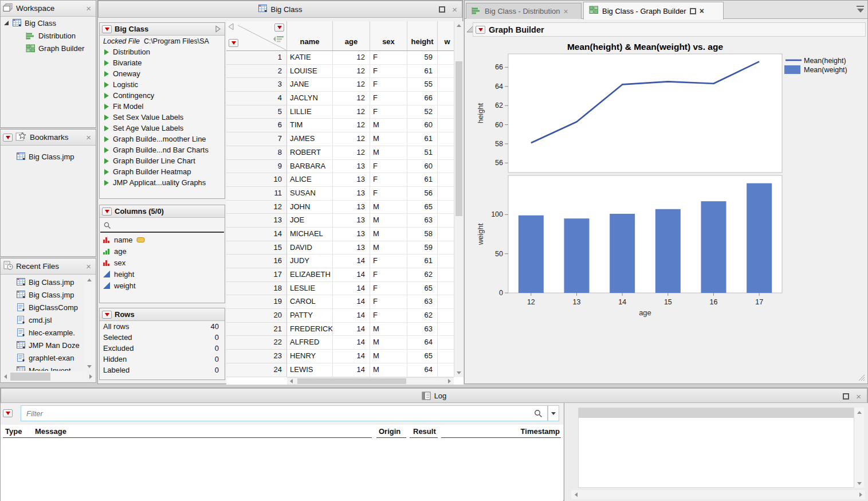 The height and width of the screenshot is (501, 868). I want to click on table-row: 7 JAMES 12 M 61, so click(345, 139).